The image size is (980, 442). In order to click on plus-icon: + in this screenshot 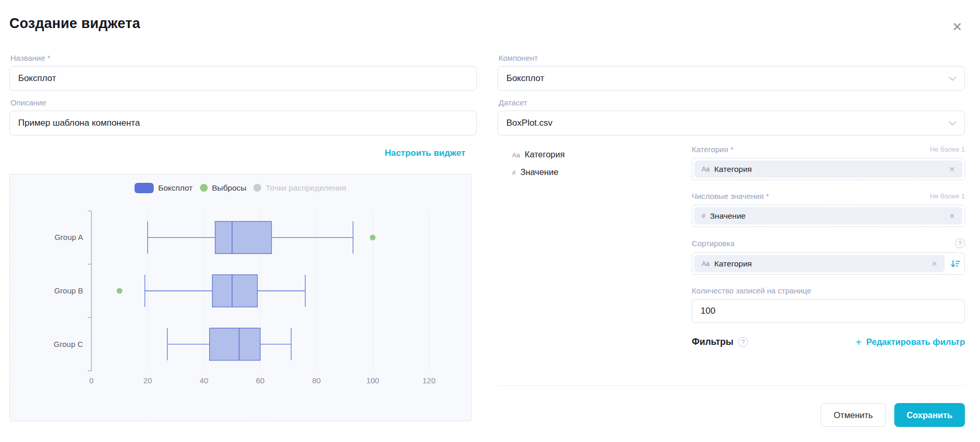, I will do `click(858, 342)`.